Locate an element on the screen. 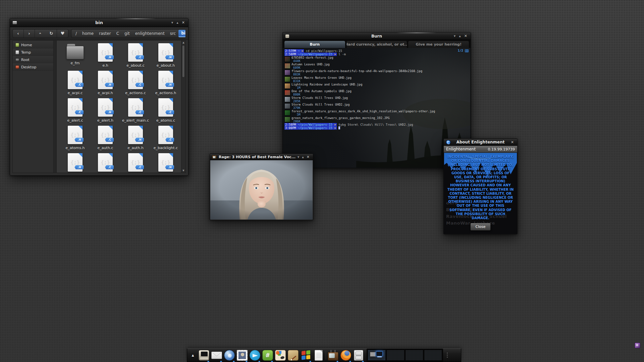  scroll-up-icon: ▲ is located at coordinates (183, 43).